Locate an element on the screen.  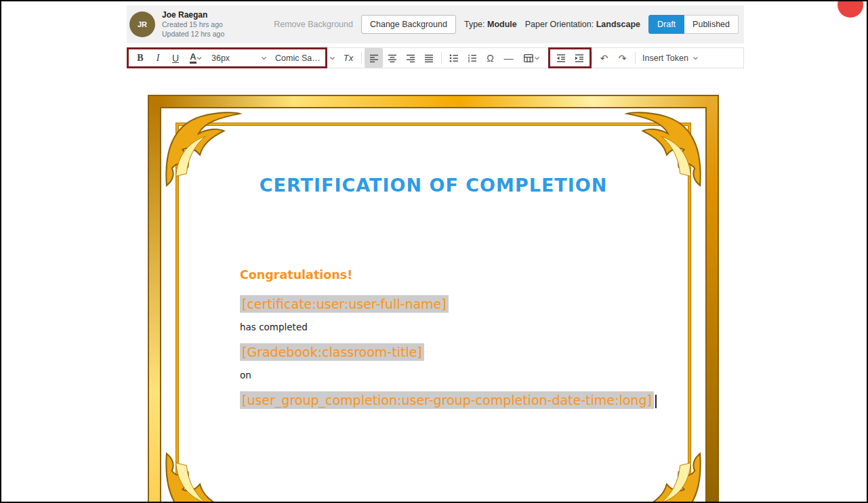
redo-button: ↷ is located at coordinates (622, 58).